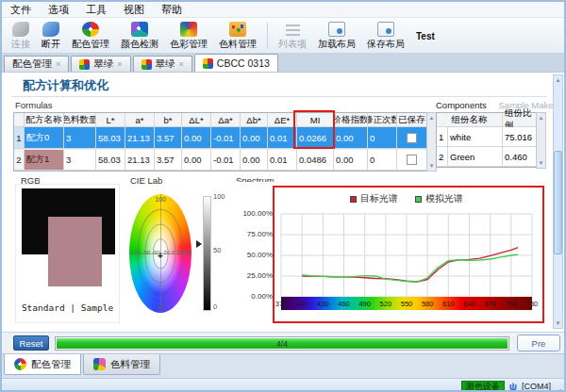 This screenshot has height=392, width=566. I want to click on connect-button: 连接, so click(21, 36).